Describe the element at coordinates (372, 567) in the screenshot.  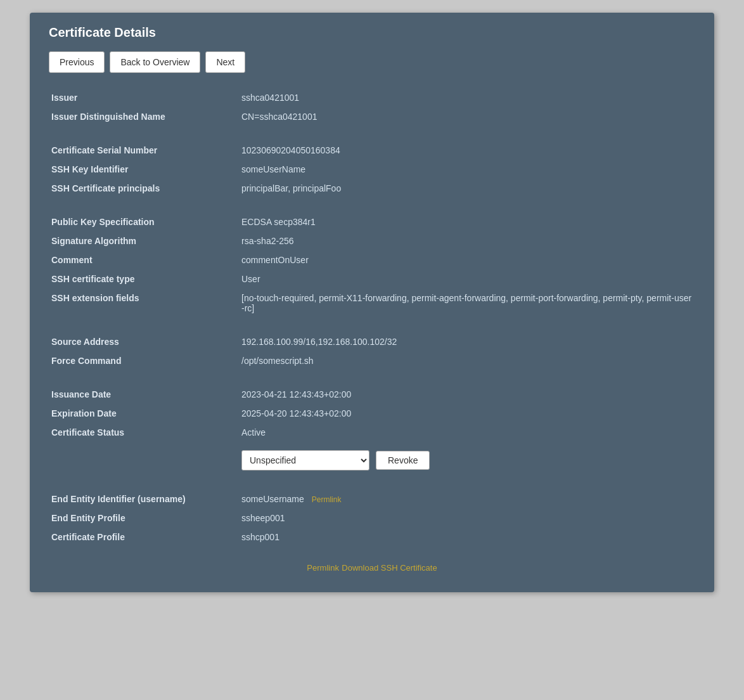
I see `footer-links: Permlink Download SSH Certificate` at that location.